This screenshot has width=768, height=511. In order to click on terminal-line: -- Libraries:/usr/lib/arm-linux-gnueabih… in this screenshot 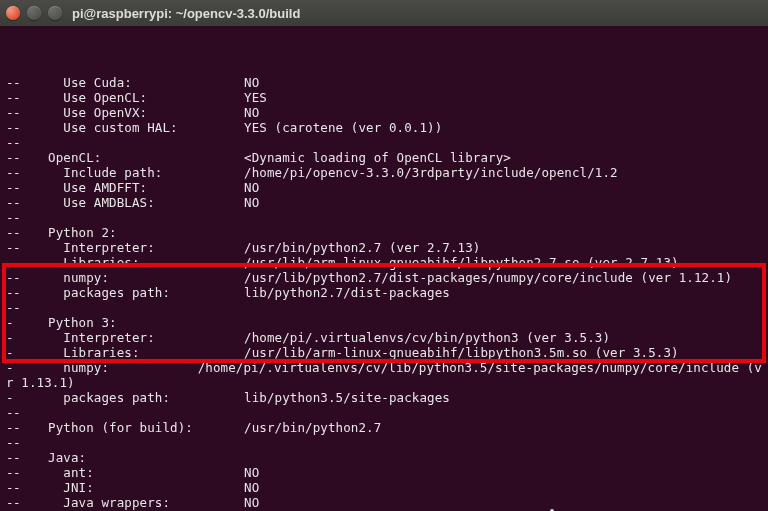, I will do `click(384, 262)`.